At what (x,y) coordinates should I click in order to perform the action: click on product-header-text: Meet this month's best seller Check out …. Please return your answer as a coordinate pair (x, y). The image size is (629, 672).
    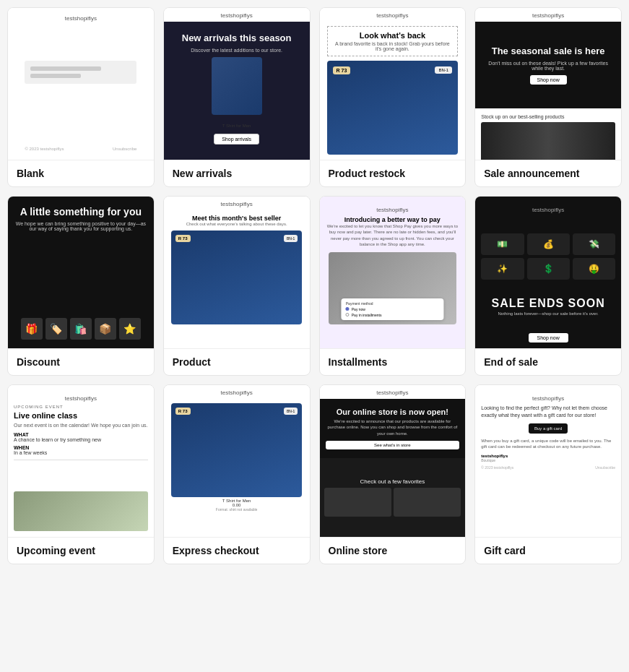
    Looking at the image, I should click on (237, 220).